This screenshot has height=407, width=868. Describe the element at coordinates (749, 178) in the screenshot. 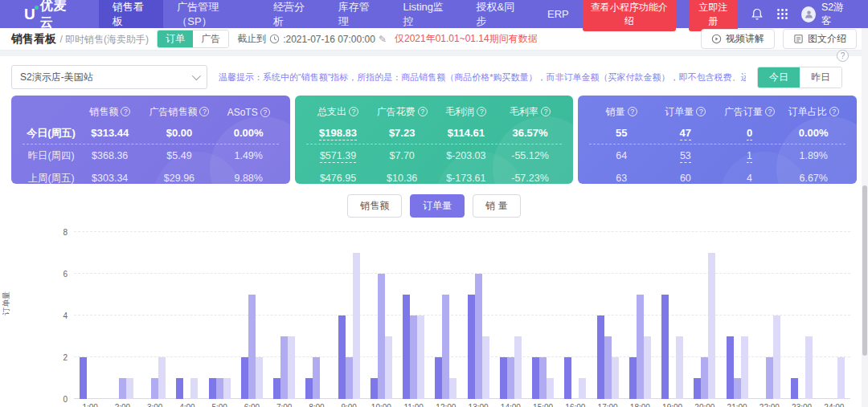

I see `card-value-link: 4` at that location.